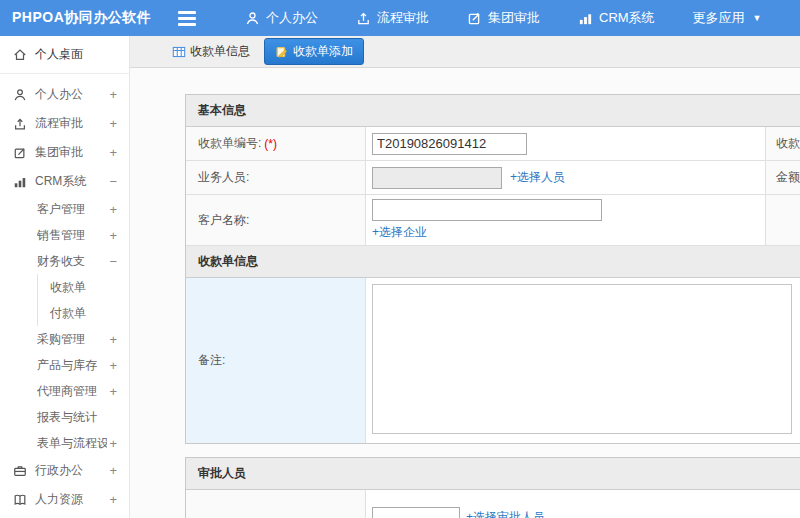 Image resolution: width=800 pixels, height=518 pixels. What do you see at coordinates (179, 52) in the screenshot?
I see `table-icon` at bounding box center [179, 52].